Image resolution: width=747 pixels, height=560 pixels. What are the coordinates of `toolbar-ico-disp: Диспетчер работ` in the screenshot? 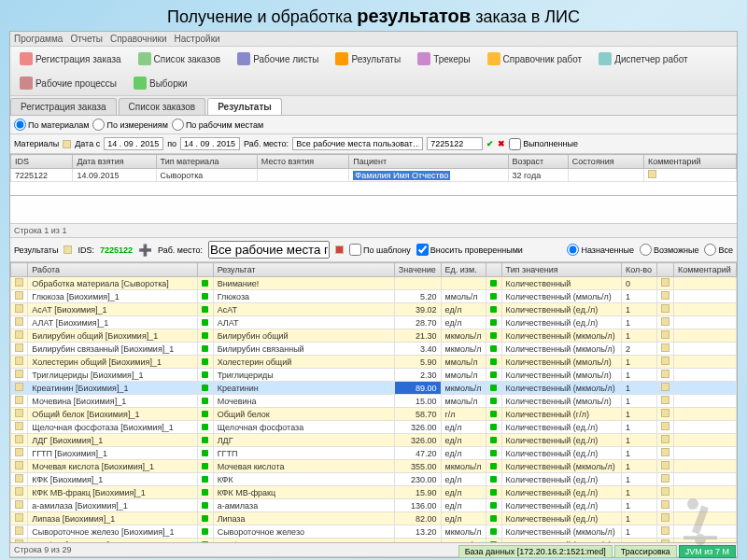 It's located at (642, 59).